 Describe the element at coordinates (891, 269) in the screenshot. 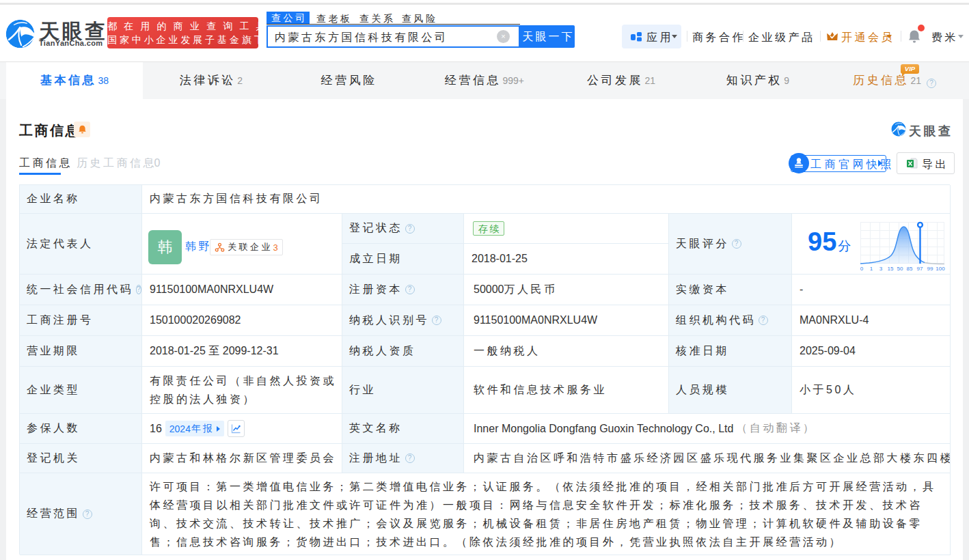

I see `svg-text: 15` at that location.